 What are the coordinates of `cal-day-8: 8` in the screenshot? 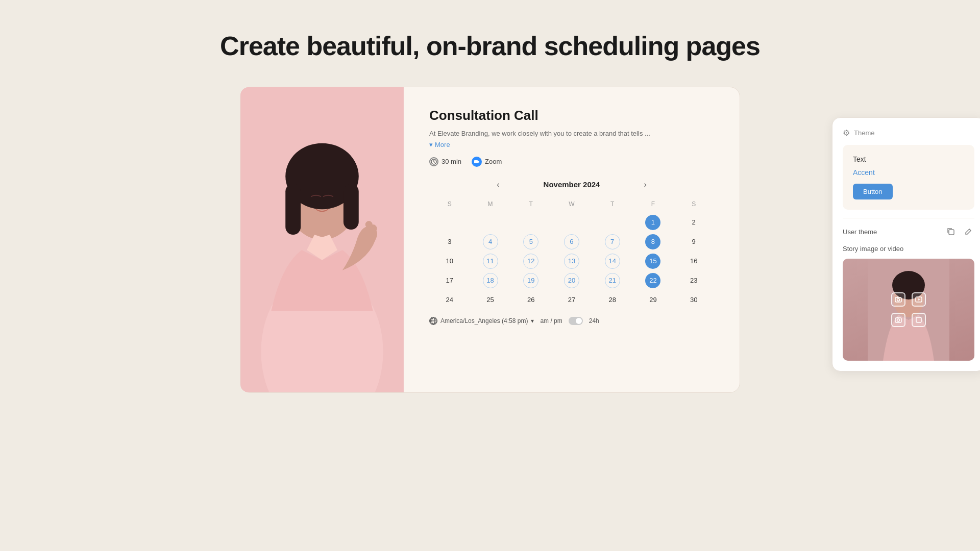 It's located at (653, 242).